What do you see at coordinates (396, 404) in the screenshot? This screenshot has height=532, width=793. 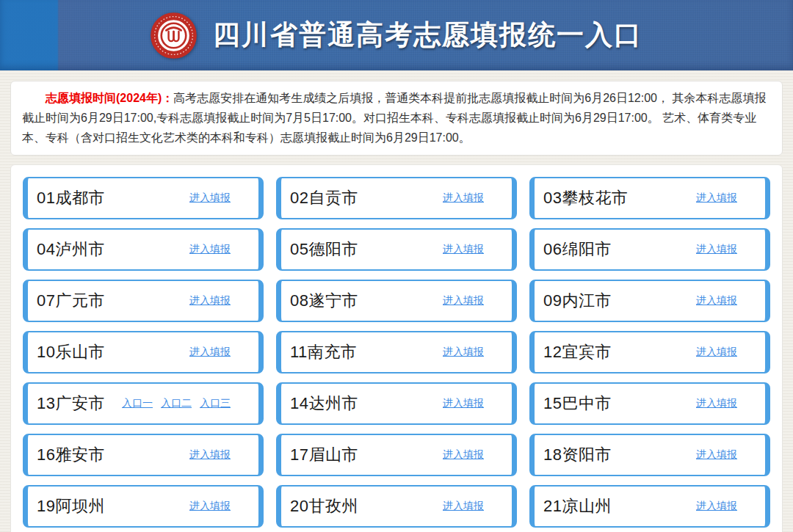 I see `city-card: 14达州市进入填报` at bounding box center [396, 404].